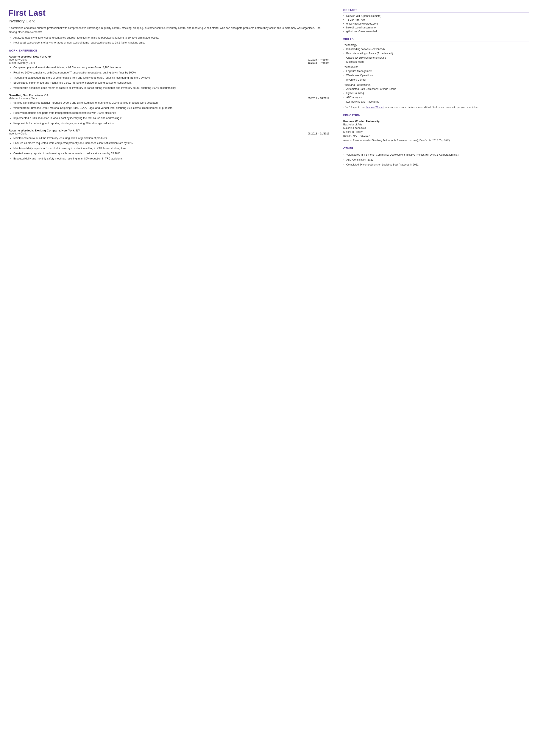  I want to click on edu-degree: Bachelor of Arts, so click(436, 125).